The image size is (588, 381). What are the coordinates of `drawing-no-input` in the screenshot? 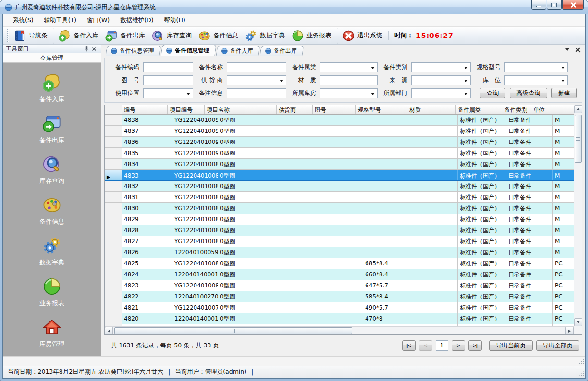 It's located at (168, 81).